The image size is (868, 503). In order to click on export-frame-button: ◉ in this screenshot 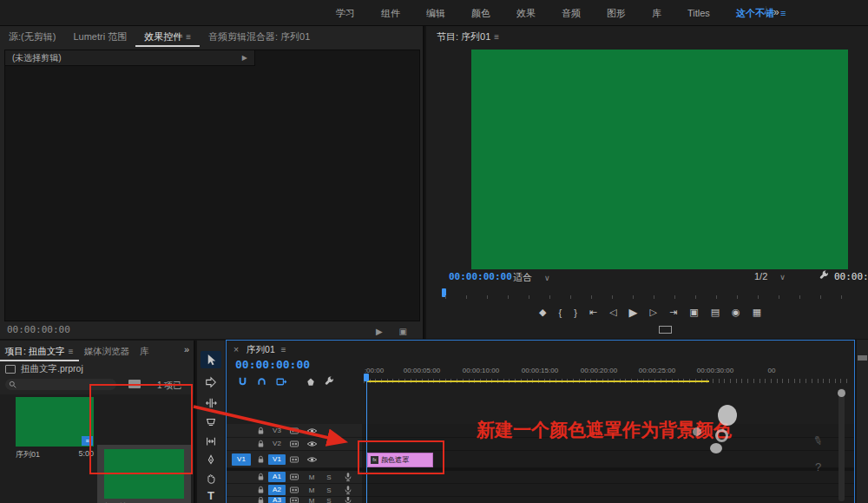, I will do `click(736, 313)`.